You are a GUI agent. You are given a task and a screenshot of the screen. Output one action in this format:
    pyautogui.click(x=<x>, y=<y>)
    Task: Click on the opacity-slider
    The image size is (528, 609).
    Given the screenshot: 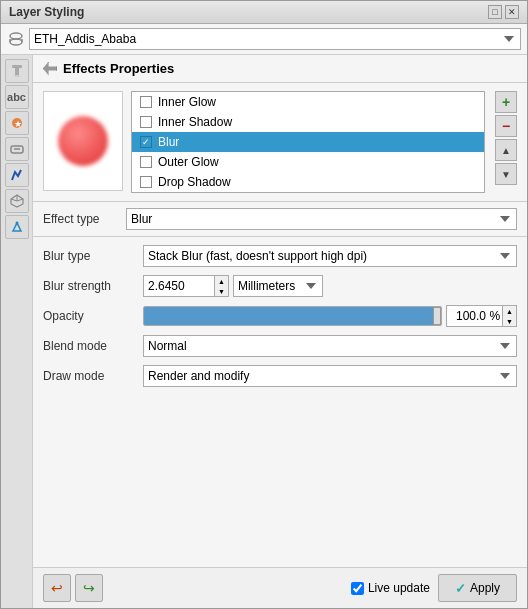 What is the action you would take?
    pyautogui.click(x=292, y=316)
    